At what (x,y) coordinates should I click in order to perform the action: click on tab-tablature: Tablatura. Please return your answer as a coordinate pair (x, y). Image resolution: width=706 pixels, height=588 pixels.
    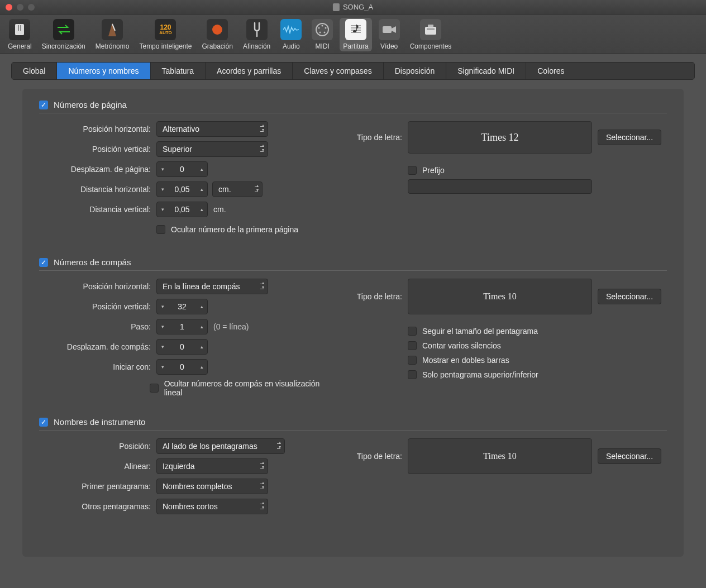
    Looking at the image, I should click on (179, 71).